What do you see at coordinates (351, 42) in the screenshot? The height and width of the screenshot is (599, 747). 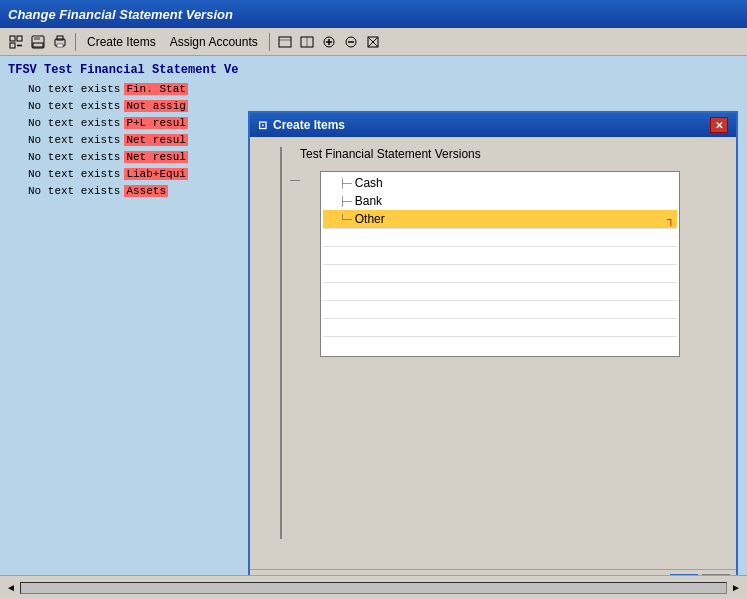 I see `toolbar-icon4` at bounding box center [351, 42].